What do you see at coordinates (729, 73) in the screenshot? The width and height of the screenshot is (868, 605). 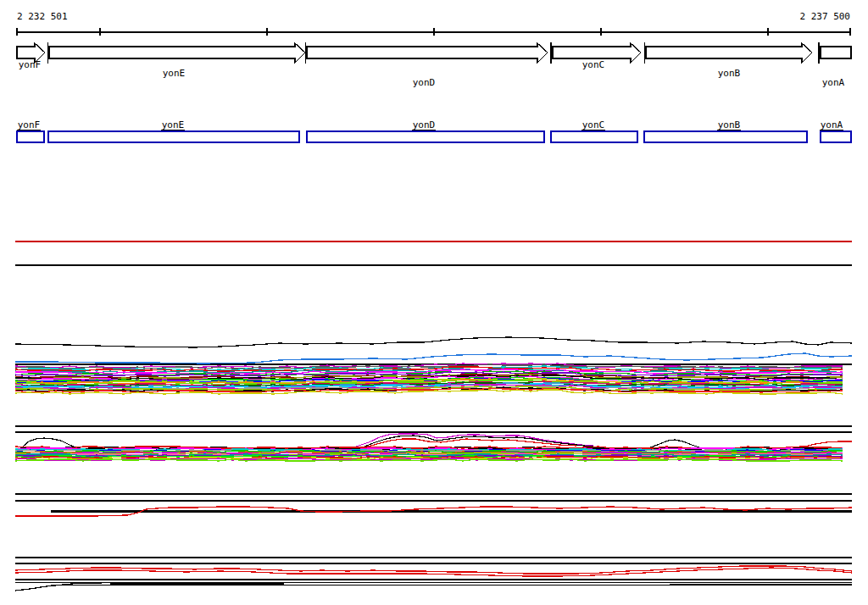 I see `gene-label-yonB: yonB` at bounding box center [729, 73].